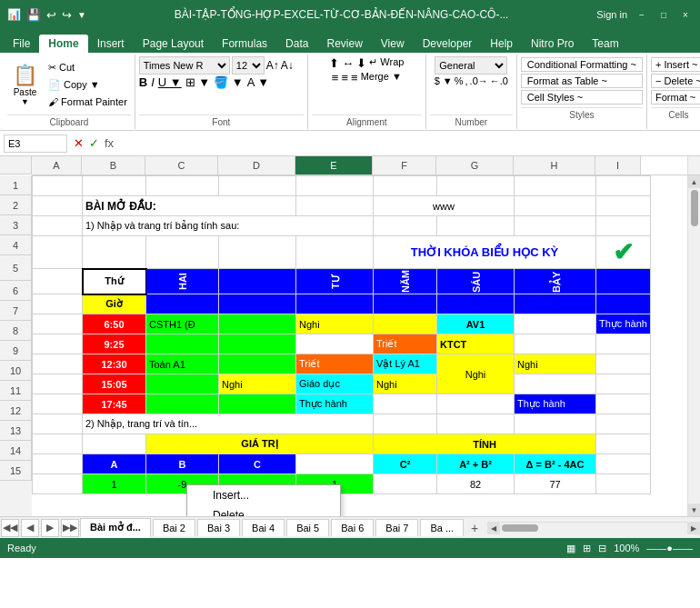  Describe the element at coordinates (16, 431) in the screenshot. I see `row-header-13: 13` at that location.